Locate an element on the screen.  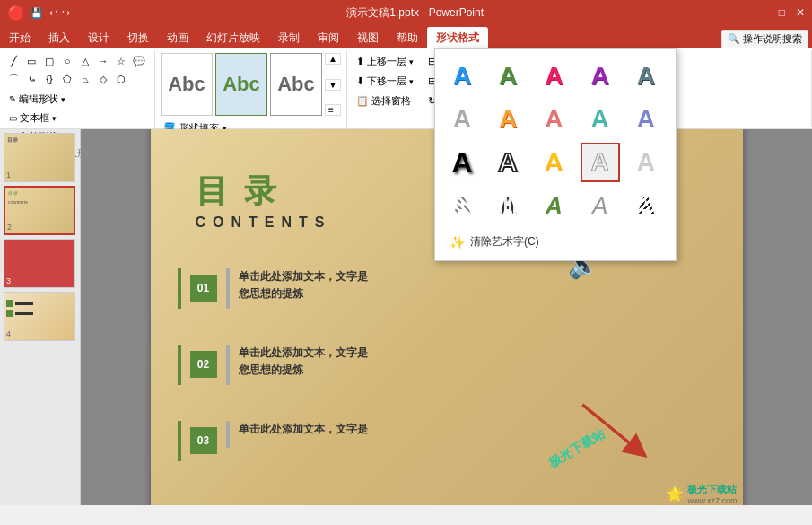
tab-shapeformat: 形状格式 is located at coordinates (458, 38).